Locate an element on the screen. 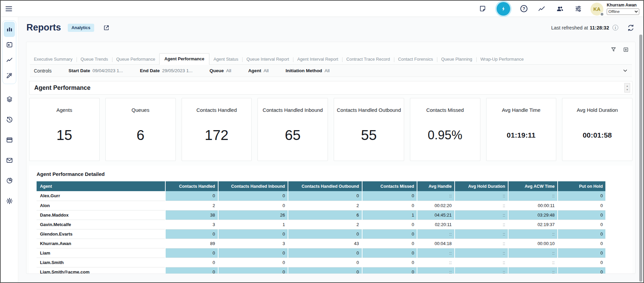 Image resolution: width=644 pixels, height=283 pixels. users-icon is located at coordinates (560, 9).